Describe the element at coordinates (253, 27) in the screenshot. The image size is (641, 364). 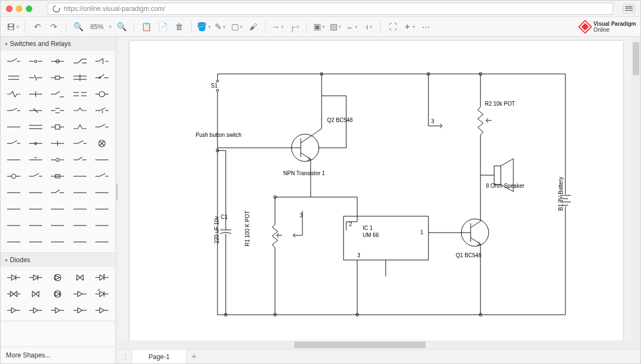
I see `style-brush-button: 🖌` at that location.